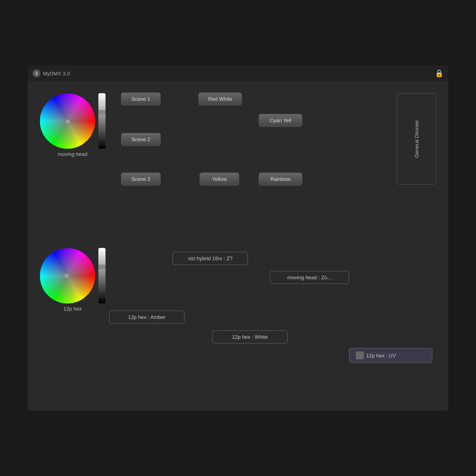  Describe the element at coordinates (67, 121) in the screenshot. I see `moving-head-color-wheel` at that location.